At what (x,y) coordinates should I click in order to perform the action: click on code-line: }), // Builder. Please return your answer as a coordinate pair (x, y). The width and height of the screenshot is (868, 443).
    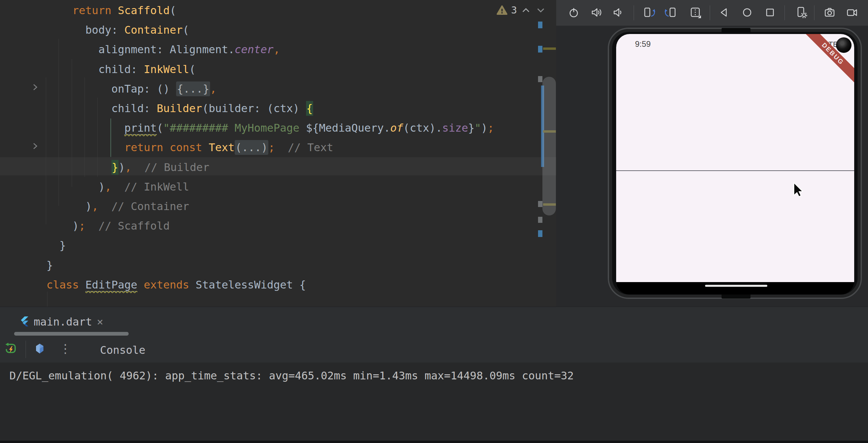
    Looking at the image, I should click on (128, 167).